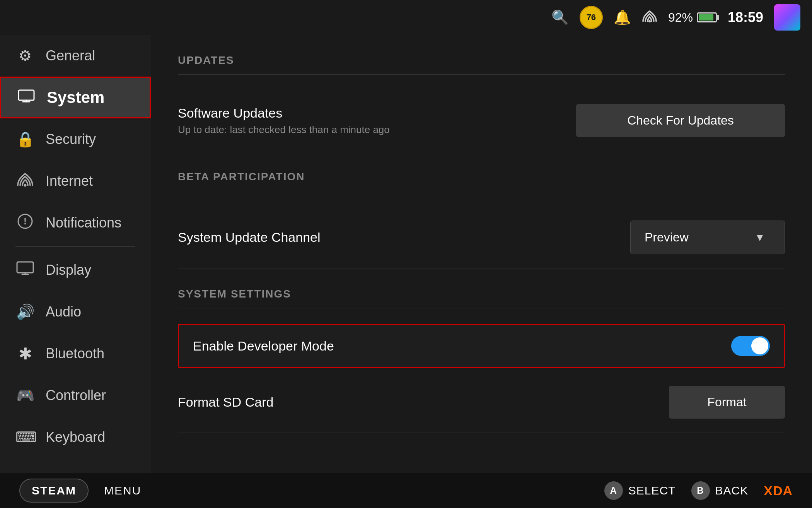 The image size is (812, 508). Describe the element at coordinates (249, 238) in the screenshot. I see `update-channel-label: System Update Channel` at that location.